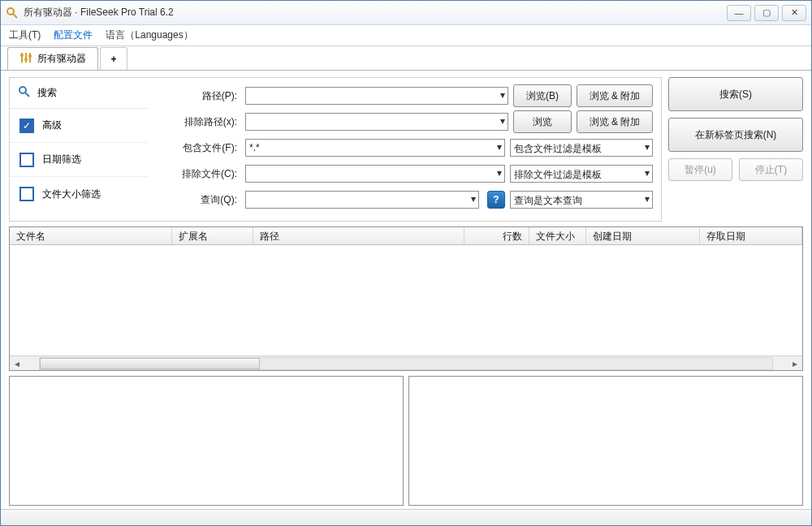 Image resolution: width=812 pixels, height=526 pixels. I want to click on col-filename: 文件名, so click(91, 235).